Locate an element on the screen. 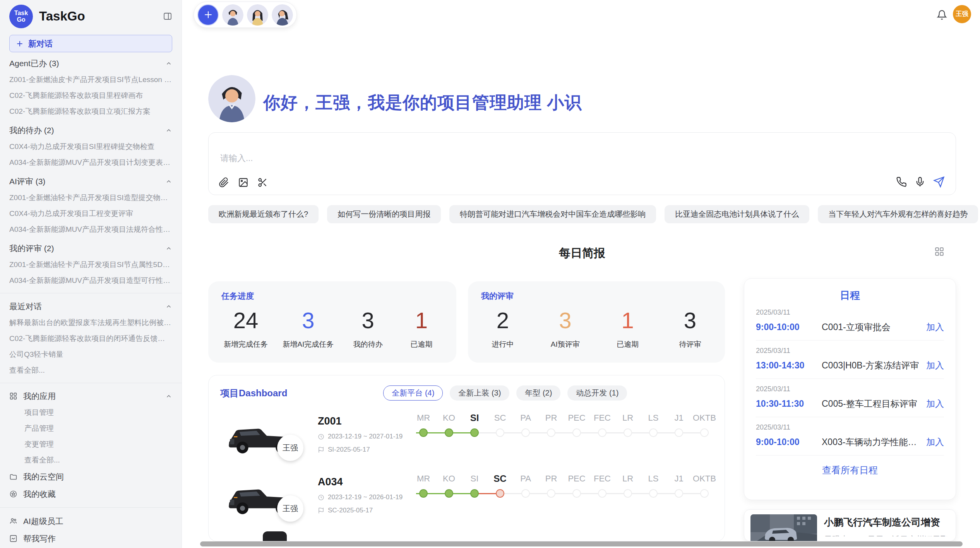 The image size is (980, 548). sidebar-task-item: C0X4-动力总成开发项目SI里程碑提交物检查 is located at coordinates (91, 146).